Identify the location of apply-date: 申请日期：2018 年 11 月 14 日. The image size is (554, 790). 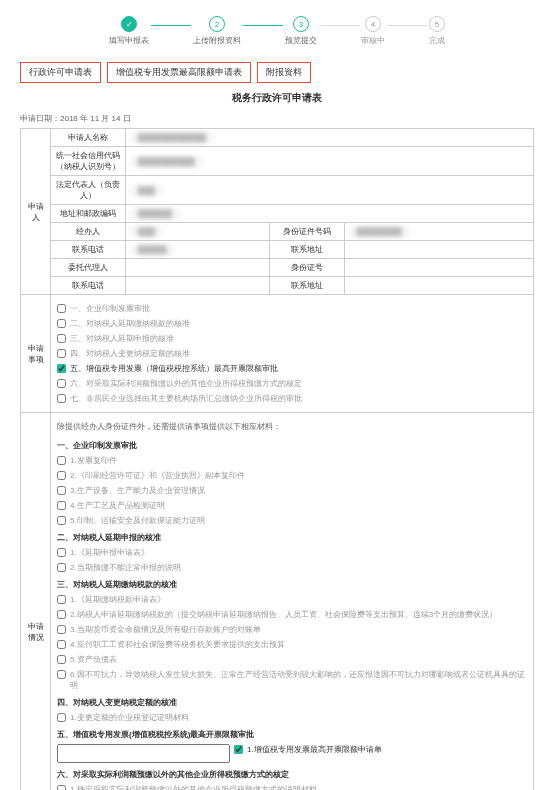
(277, 118).